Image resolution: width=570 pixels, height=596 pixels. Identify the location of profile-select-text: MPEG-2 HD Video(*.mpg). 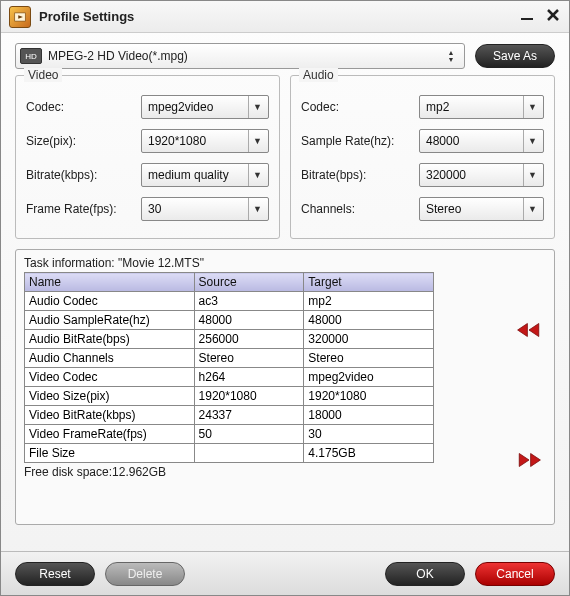
(245, 56).